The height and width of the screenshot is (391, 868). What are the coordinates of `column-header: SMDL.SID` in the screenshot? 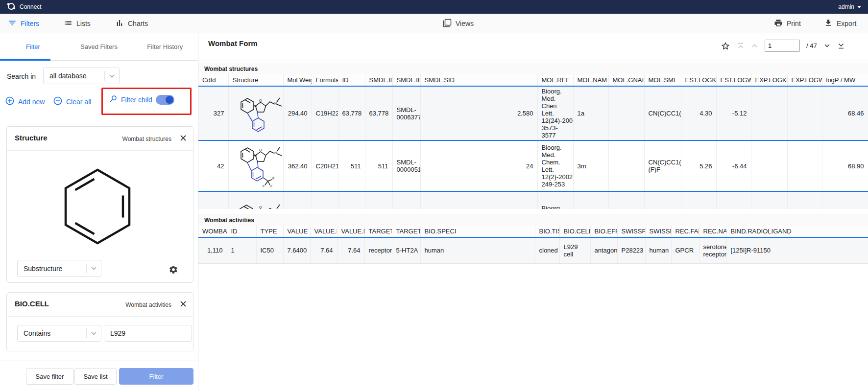 It's located at (479, 80).